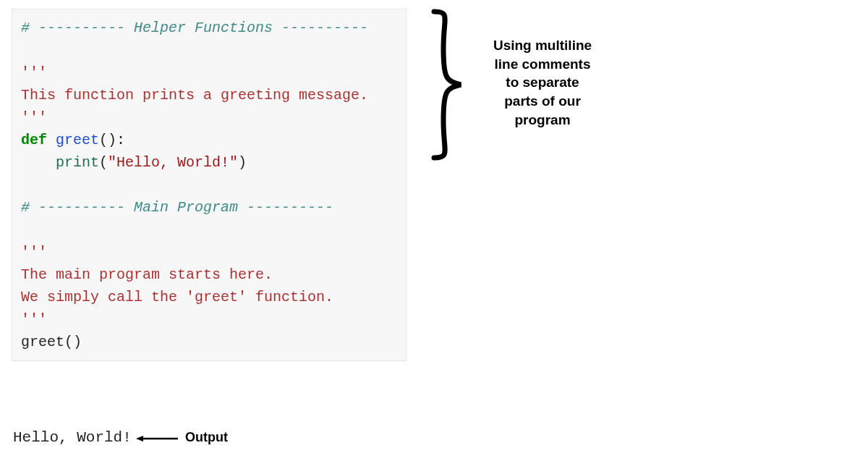 This screenshot has width=868, height=456. What do you see at coordinates (173, 162) in the screenshot?
I see `string-literal: "Hello, World!"` at bounding box center [173, 162].